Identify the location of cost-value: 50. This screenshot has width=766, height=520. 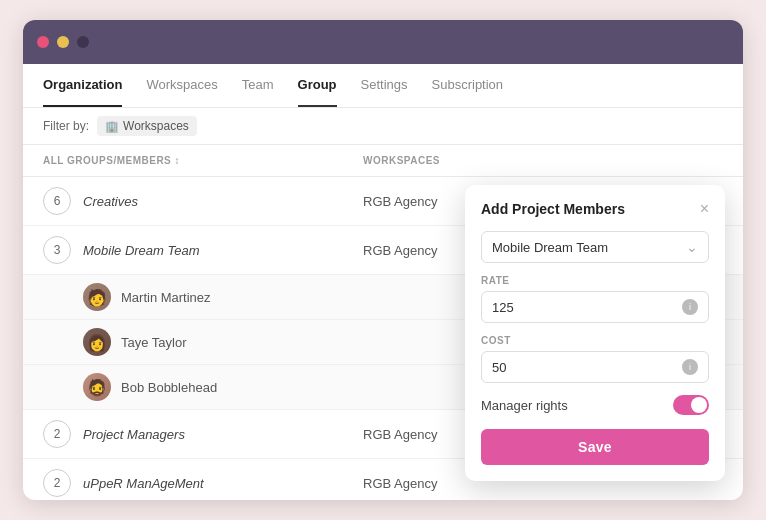
(499, 368).